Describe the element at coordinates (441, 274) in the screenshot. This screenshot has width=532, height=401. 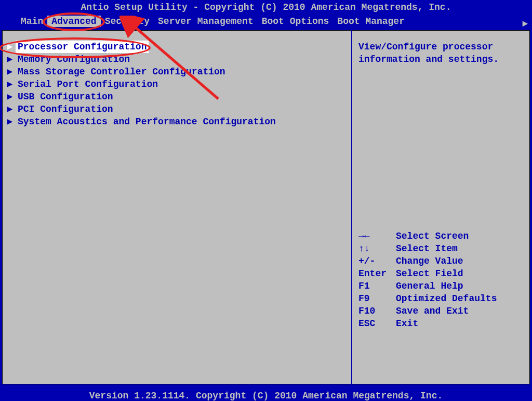
I see `key-hint-row: Enter Select Field` at that location.